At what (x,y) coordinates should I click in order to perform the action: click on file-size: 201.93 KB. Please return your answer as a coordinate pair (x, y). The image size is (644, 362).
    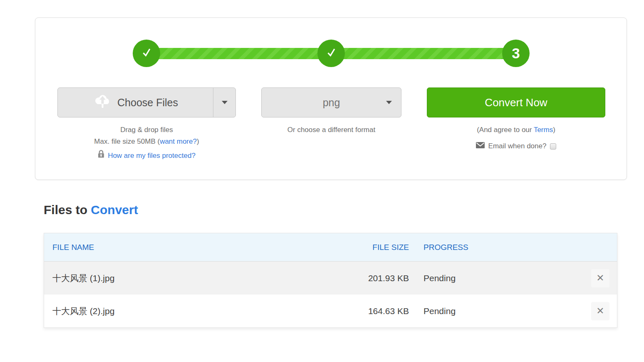
    Looking at the image, I should click on (372, 278).